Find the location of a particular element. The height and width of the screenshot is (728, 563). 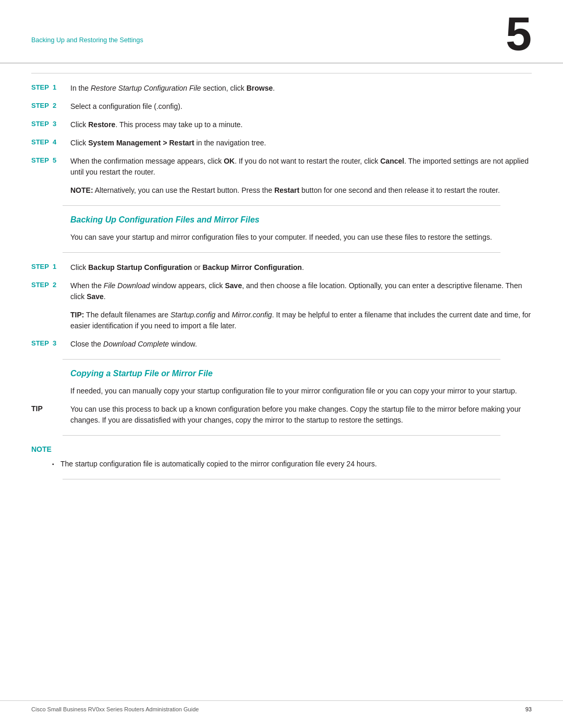

note-bullet-item: The startup configuration file is automa… is located at coordinates (292, 464).